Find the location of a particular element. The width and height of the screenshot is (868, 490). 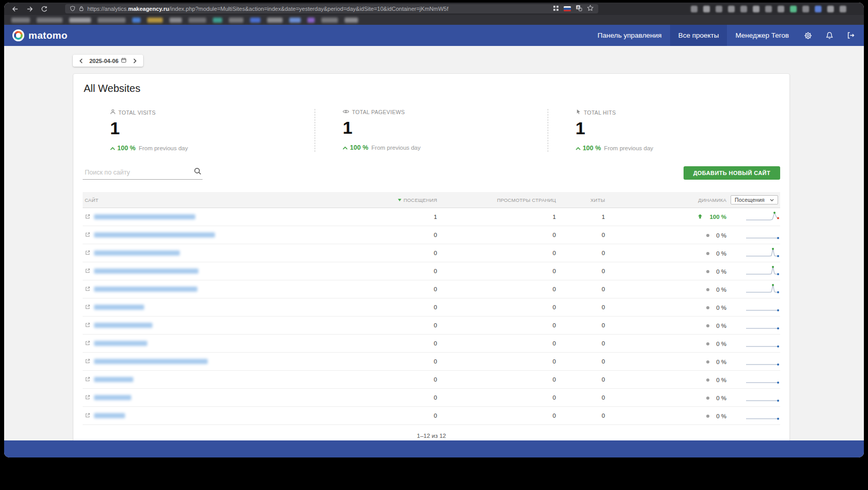

russian-flag-icon is located at coordinates (567, 9).